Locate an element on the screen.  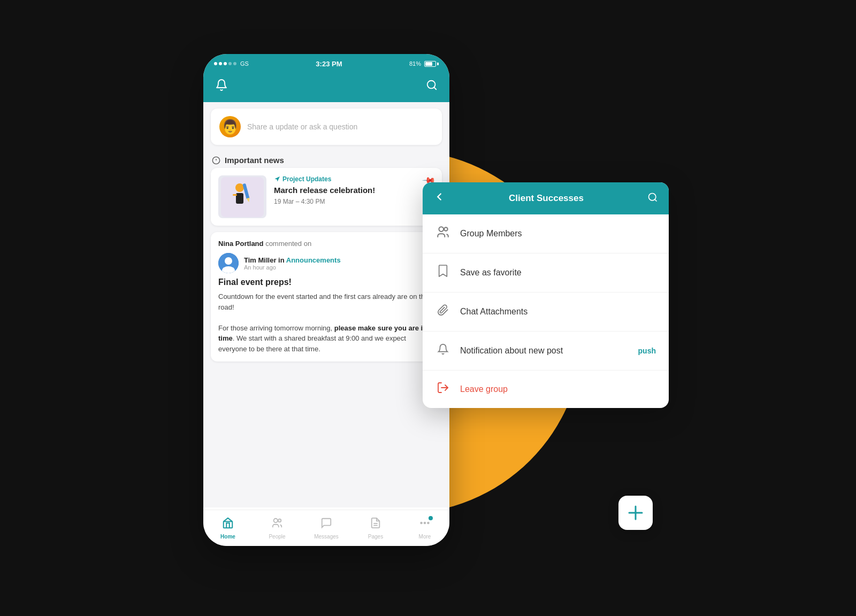
menu-text-notification: Notification about new post is located at coordinates (545, 351).